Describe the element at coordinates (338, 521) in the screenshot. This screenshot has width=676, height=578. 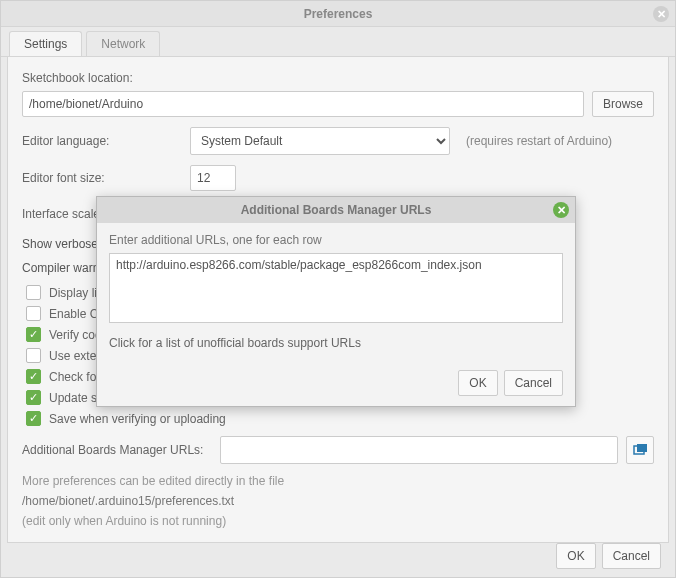
I see `more-preferences-line3: (edit only when Arduino is not running)` at that location.